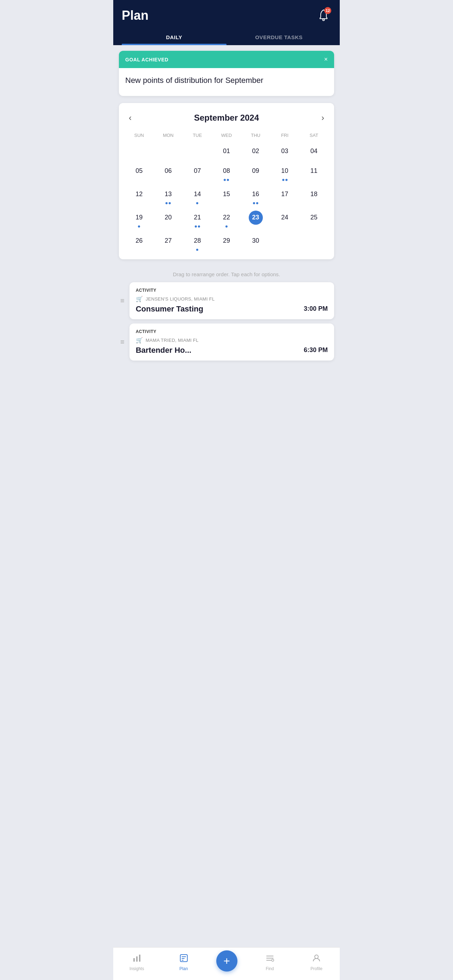 This screenshot has height=980, width=453. Describe the element at coordinates (232, 332) in the screenshot. I see `activity-label-2: ACTIVITY` at that location.